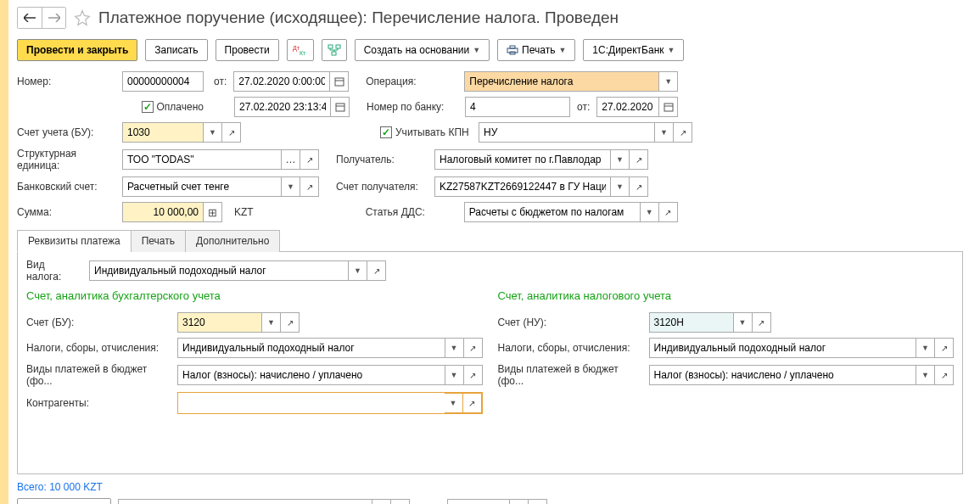  What do you see at coordinates (639, 187) in the screenshot?
I see `recip-acc-open: ↗` at bounding box center [639, 187].